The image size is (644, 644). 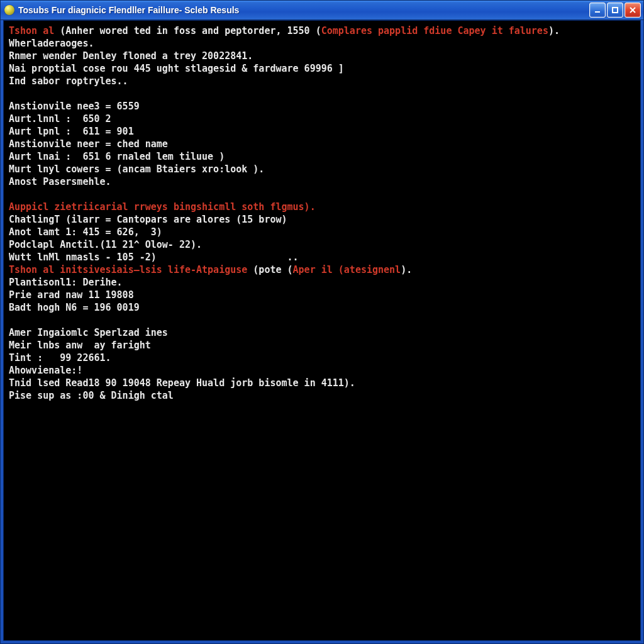 What do you see at coordinates (117, 157) in the screenshot?
I see `output-text: Aurt lnai : 651 6 rnaled lem tiluue )` at bounding box center [117, 157].